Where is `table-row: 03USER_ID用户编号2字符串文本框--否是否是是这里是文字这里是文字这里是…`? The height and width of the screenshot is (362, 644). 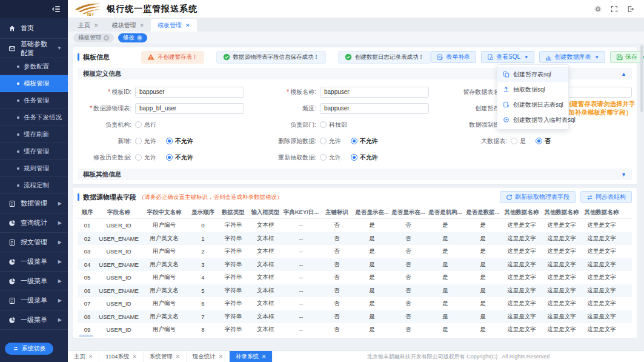 table-row: 03USER_ID用户编号2字符串文本框--否是否是是这里是文字这里是文字这里是… is located at coordinates (355, 252).